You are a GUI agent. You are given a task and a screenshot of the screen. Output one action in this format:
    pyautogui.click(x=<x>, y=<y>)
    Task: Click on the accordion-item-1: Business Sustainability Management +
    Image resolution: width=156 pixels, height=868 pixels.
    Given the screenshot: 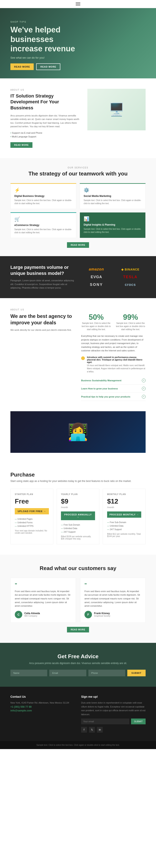 What is the action you would take?
    pyautogui.click(x=113, y=380)
    